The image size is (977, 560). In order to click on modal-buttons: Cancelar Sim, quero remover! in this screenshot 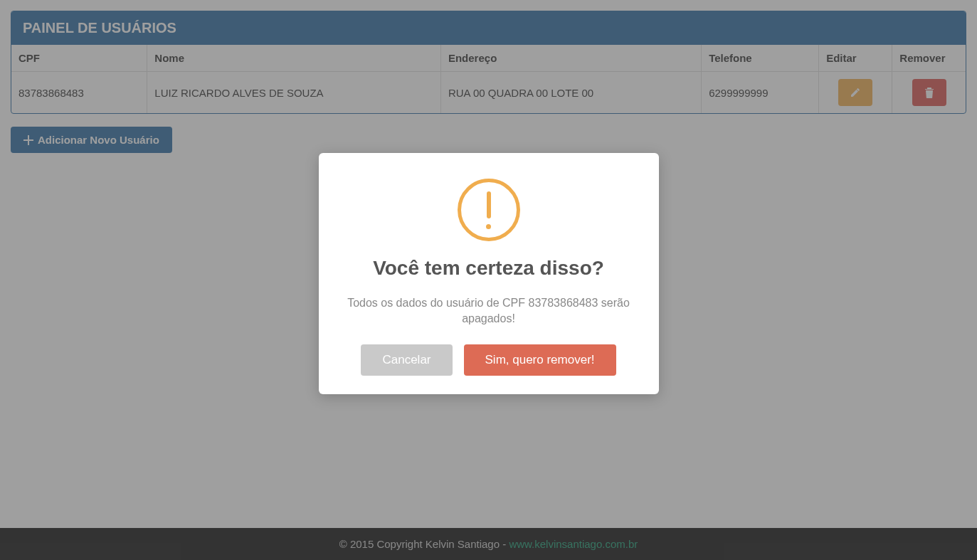, I will do `click(489, 360)`.